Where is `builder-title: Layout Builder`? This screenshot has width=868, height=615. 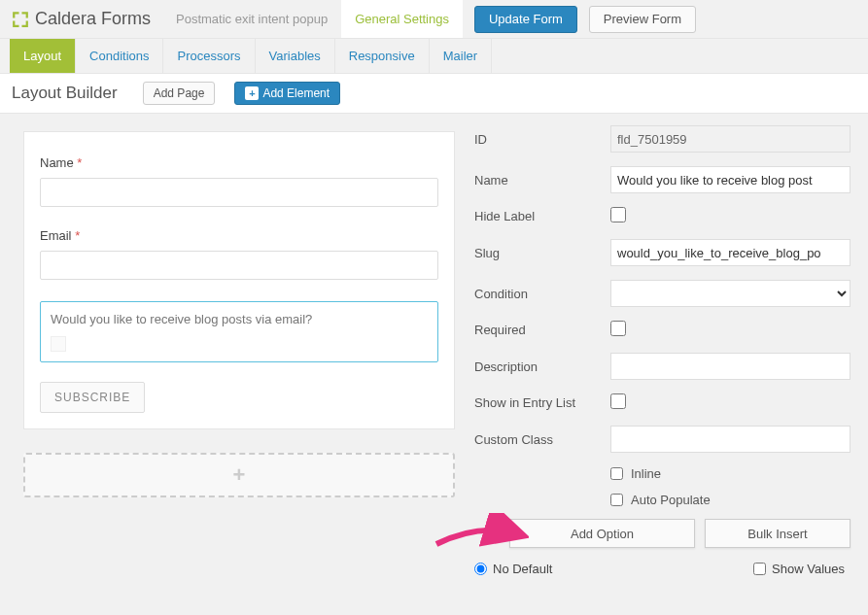
builder-title: Layout Builder is located at coordinates (64, 93).